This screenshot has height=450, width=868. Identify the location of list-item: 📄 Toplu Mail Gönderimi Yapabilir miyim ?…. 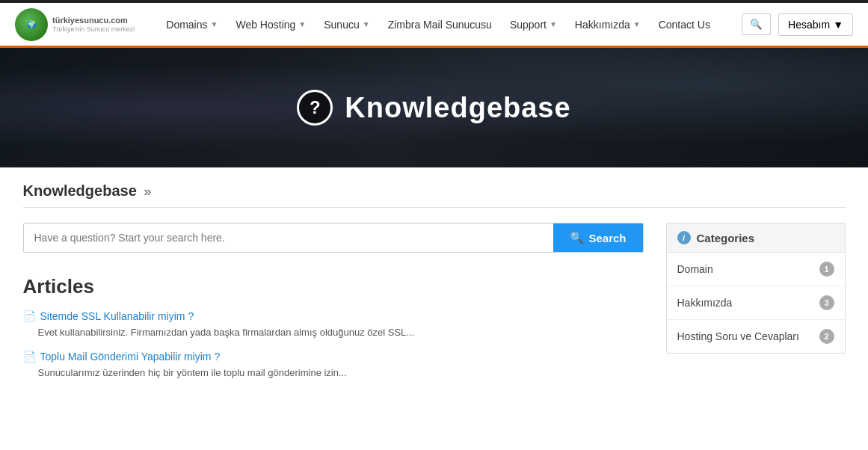
(333, 366).